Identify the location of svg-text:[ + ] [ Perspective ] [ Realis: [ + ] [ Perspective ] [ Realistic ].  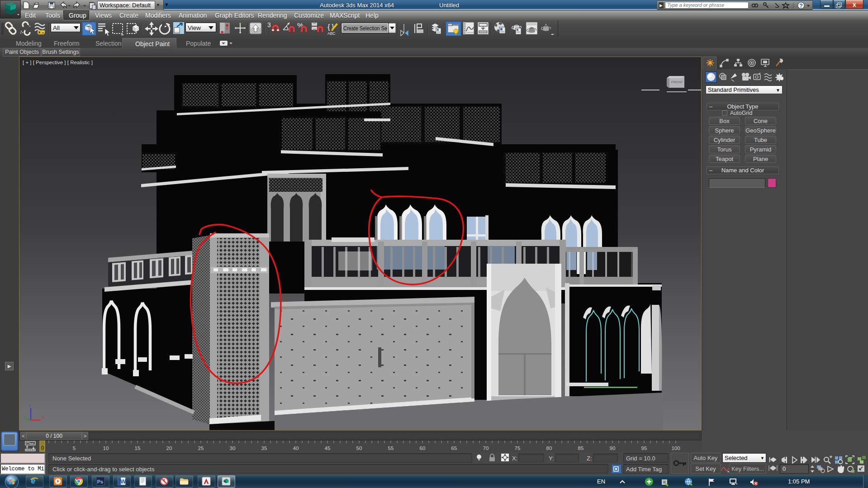
(58, 62).